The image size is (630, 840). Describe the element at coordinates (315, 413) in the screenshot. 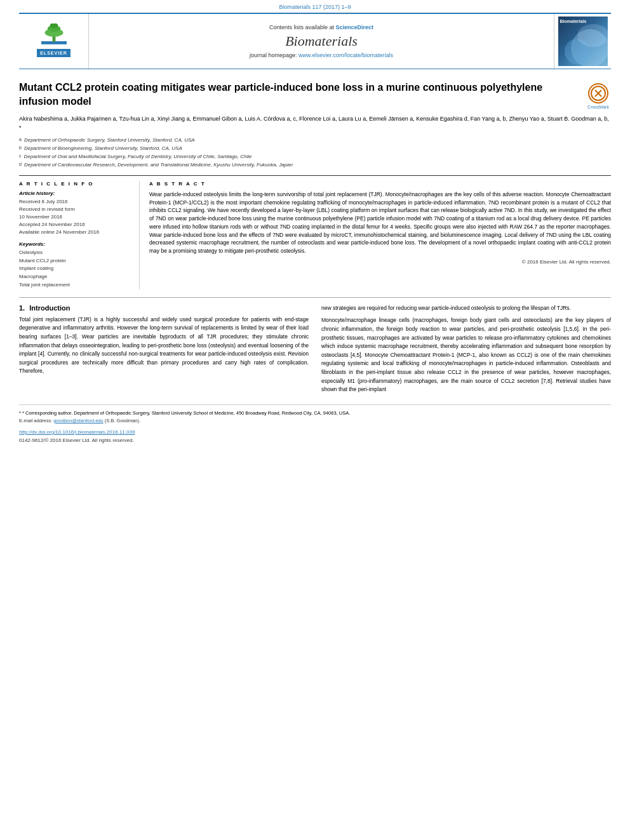

I see `star-note: * * Corresponding author. Department of …` at that location.